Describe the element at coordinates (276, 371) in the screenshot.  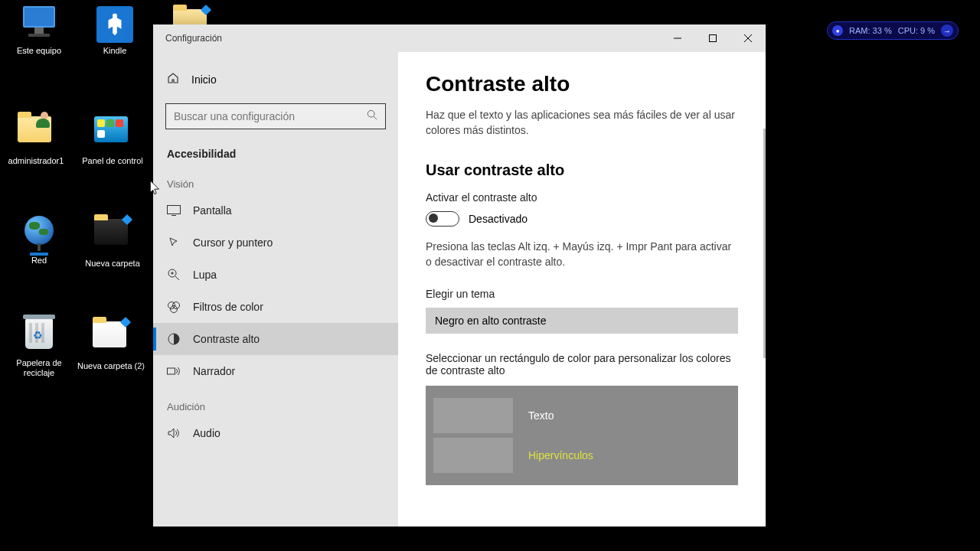
I see `nav-narrador: Narrador` at that location.